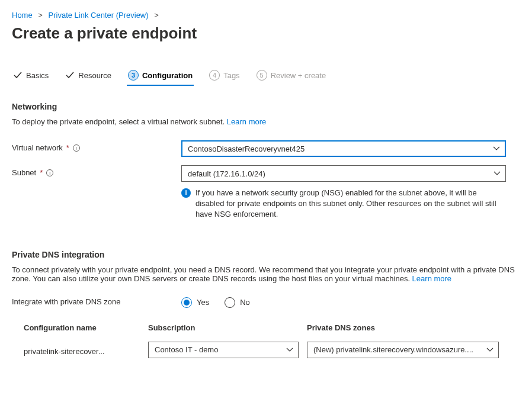  I want to click on step-number: 3, so click(133, 75).